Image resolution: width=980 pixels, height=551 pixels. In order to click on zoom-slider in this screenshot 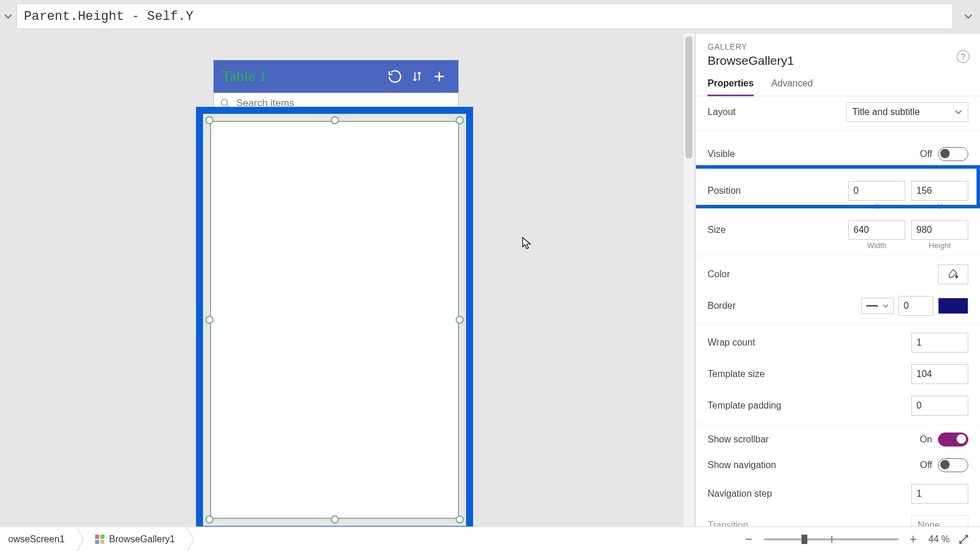, I will do `click(831, 539)`.